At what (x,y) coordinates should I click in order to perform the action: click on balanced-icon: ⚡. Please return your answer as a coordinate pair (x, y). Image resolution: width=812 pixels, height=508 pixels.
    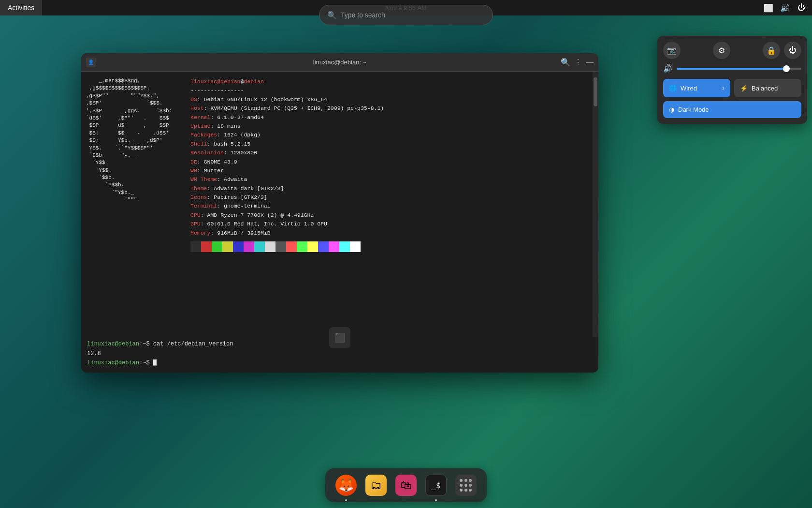
    Looking at the image, I should click on (744, 88).